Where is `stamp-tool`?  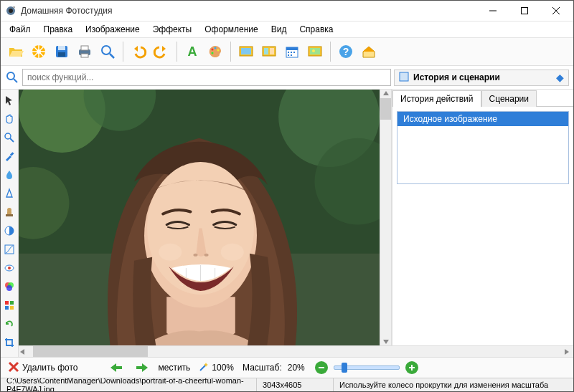
stamp-tool is located at coordinates (9, 212).